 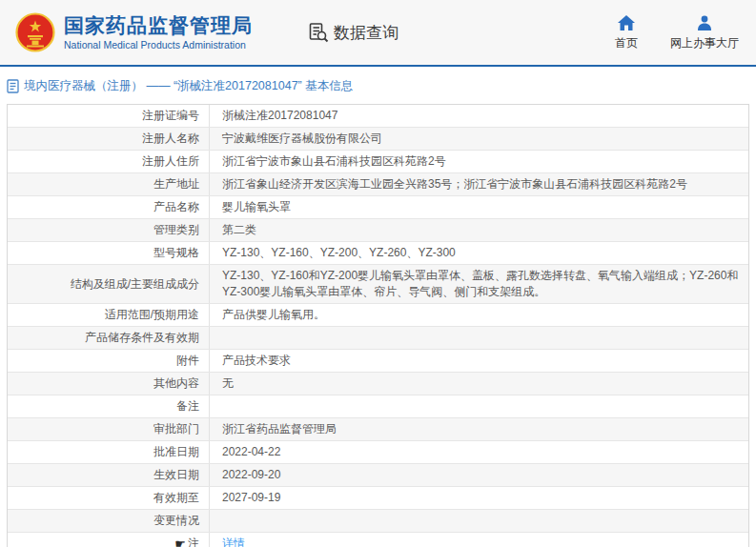 What do you see at coordinates (353, 32) in the screenshot?
I see `data-query-entry: 数据查询` at bounding box center [353, 32].